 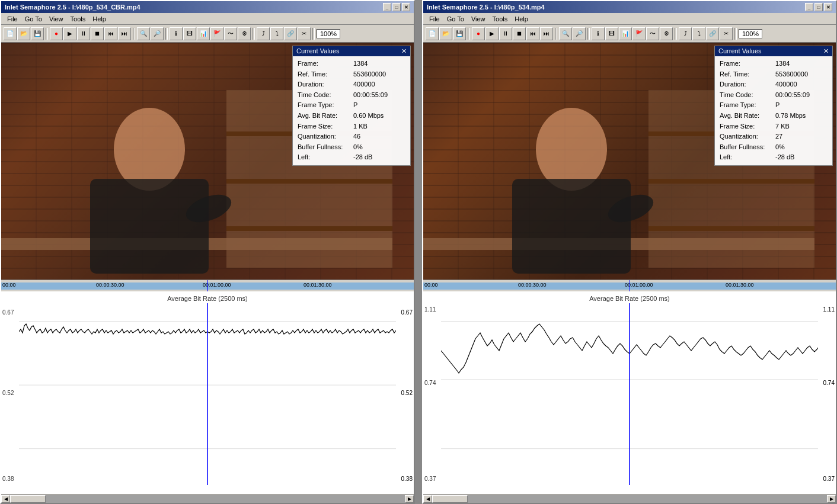 I want to click on cv-reftime-value-2: 553600000, so click(x=792, y=75).